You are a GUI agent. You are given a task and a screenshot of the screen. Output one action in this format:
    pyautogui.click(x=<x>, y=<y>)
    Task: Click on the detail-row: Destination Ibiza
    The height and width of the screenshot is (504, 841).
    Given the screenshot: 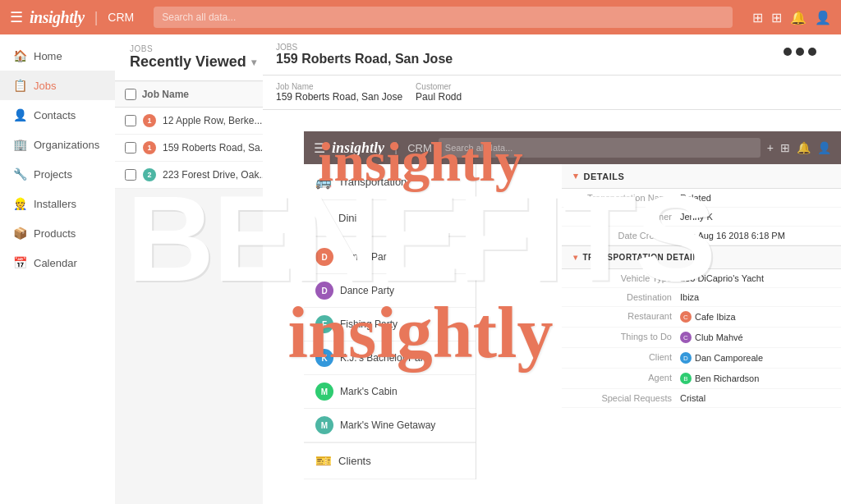 What is the action you would take?
    pyautogui.click(x=701, y=297)
    